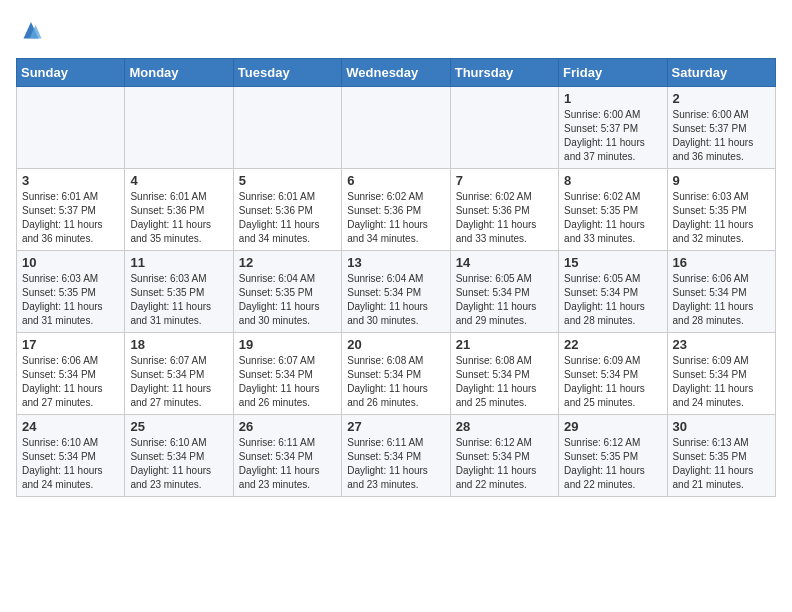  What do you see at coordinates (504, 456) in the screenshot?
I see `calendar-cell: 28Sunrise: 6:12 AM Sunset: 5:34 PM Dayli…` at bounding box center [504, 456].